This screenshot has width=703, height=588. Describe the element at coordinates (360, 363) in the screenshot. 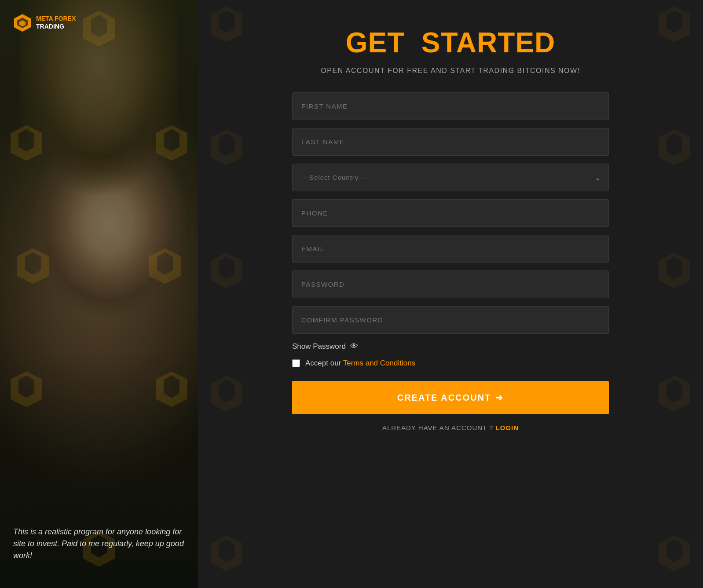

I see `terms-label: Accept our Terms and Conditions` at that location.